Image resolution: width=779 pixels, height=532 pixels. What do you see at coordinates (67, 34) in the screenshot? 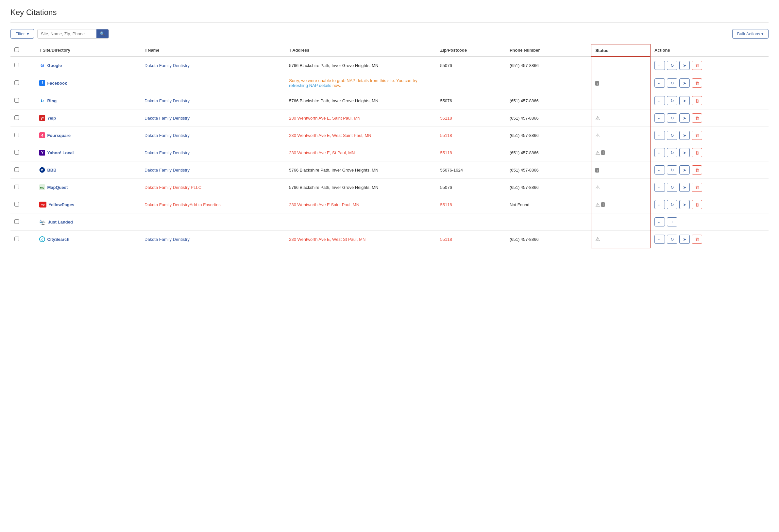
I see `search-input` at bounding box center [67, 34].